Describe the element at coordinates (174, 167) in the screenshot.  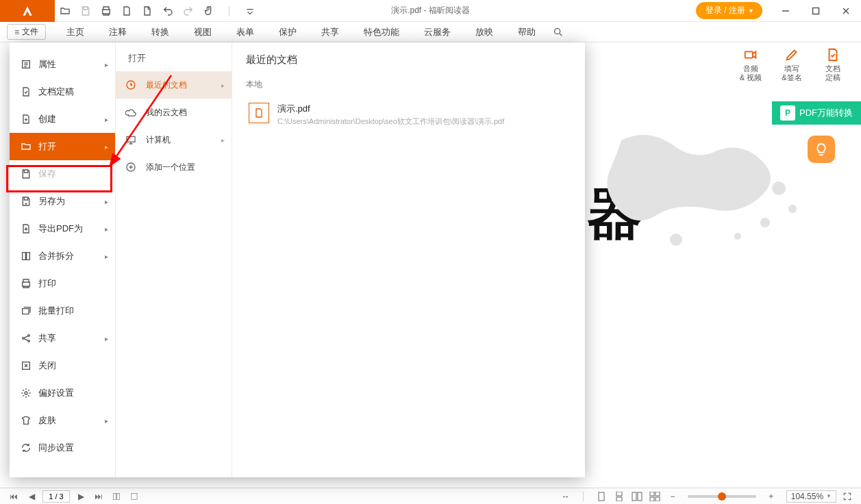
I see `open-source-addplace: 添加一个位置` at that location.